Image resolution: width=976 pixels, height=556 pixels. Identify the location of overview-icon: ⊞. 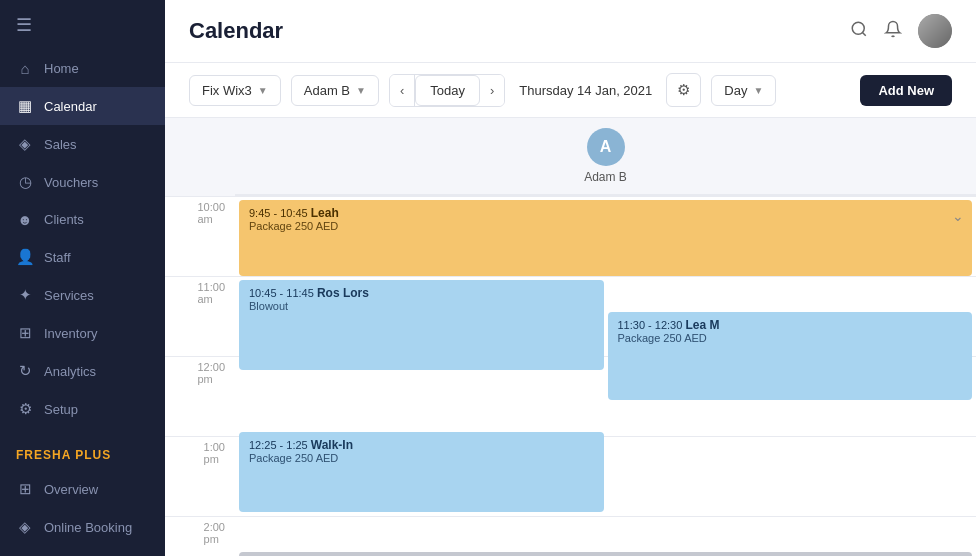
(25, 489).